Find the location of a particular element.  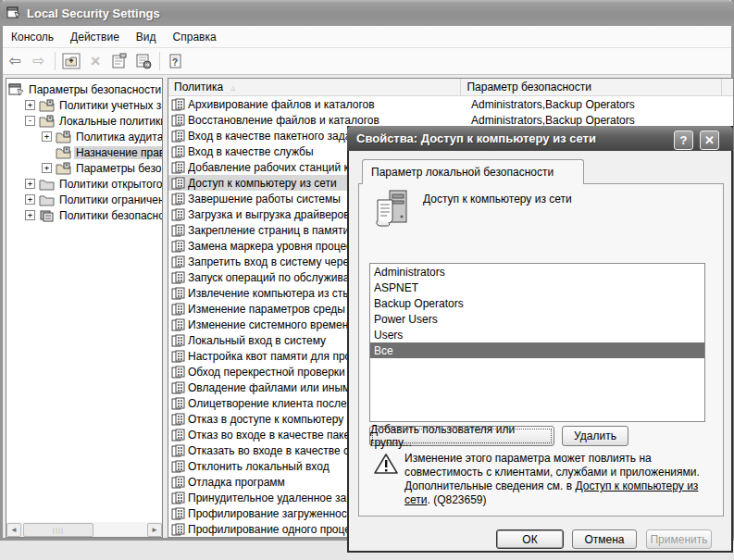

member-list-item: Users is located at coordinates (537, 335).